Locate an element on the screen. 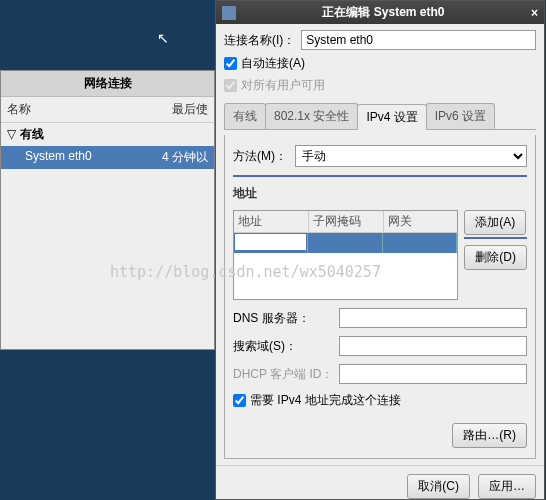  all-users-input is located at coordinates (230, 86).